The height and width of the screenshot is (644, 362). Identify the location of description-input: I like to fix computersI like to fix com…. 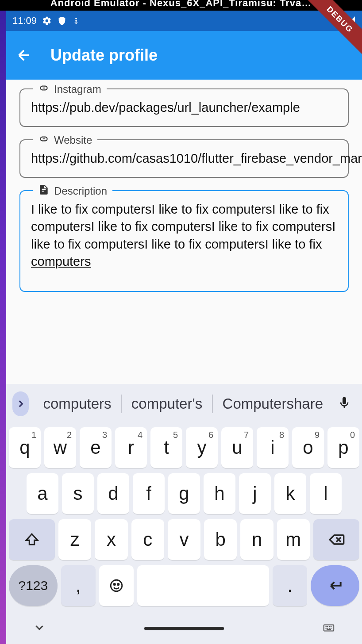
(184, 241).